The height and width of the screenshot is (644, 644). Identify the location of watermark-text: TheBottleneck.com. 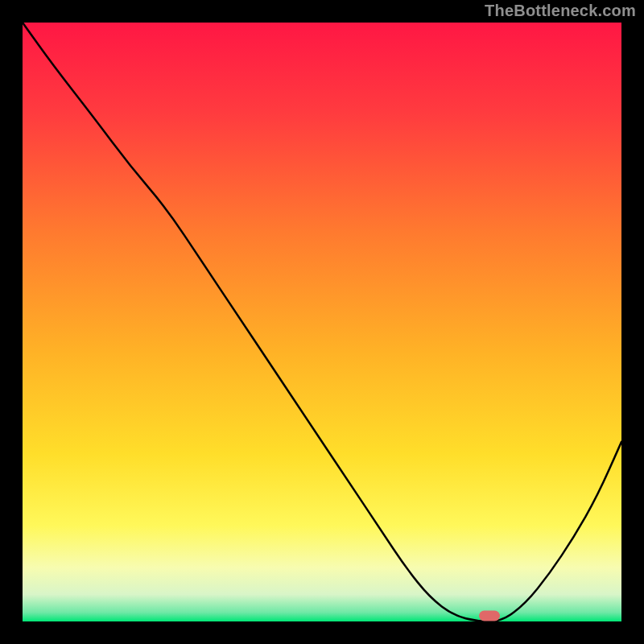
(560, 11).